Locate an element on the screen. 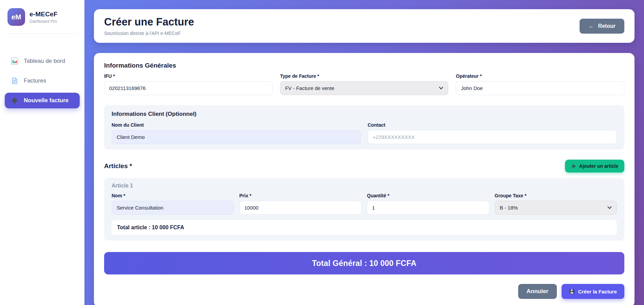 Image resolution: width=644 pixels, height=305 pixels. tax-group-select: B - 18% is located at coordinates (556, 208).